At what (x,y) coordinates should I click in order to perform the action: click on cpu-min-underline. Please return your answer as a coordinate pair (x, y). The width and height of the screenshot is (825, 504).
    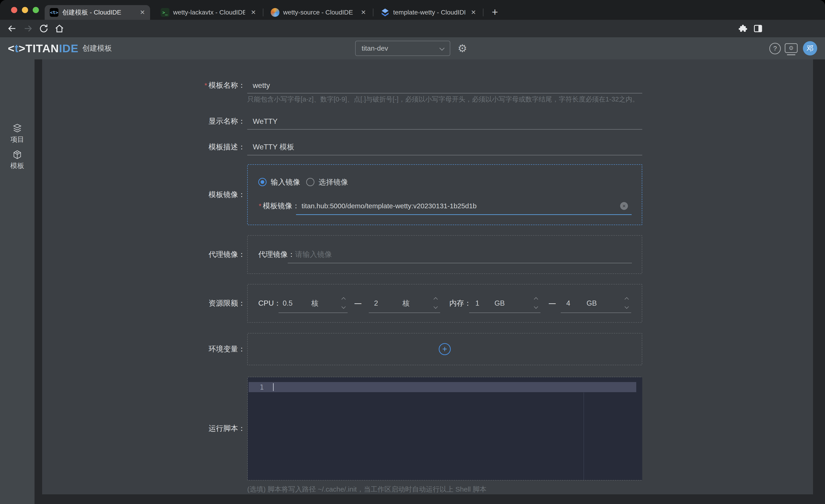
    Looking at the image, I should click on (313, 313).